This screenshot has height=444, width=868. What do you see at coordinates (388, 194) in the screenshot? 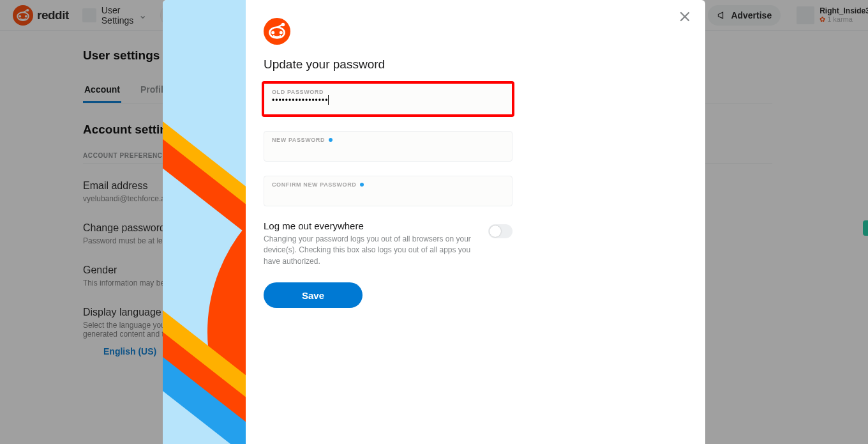
I see `confirm-password-input` at bounding box center [388, 194].